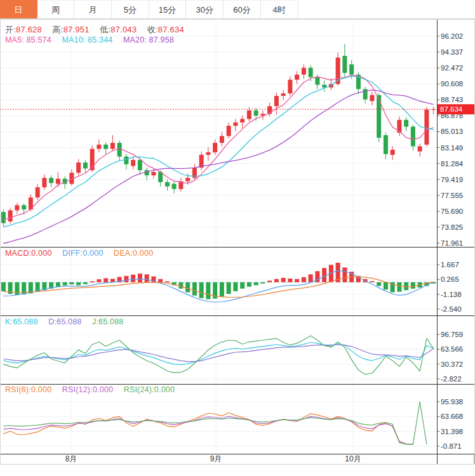 This screenshot has height=476, width=475. What do you see at coordinates (452, 68) in the screenshot?
I see `svg-text: 92.472` at bounding box center [452, 68].